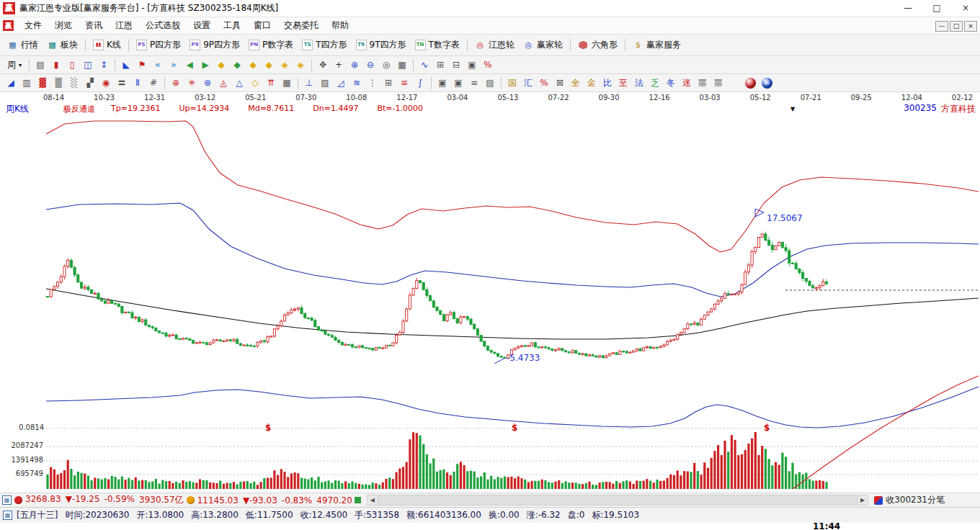  I want to click on tool-kline-button: ▮▮K线, so click(107, 45).